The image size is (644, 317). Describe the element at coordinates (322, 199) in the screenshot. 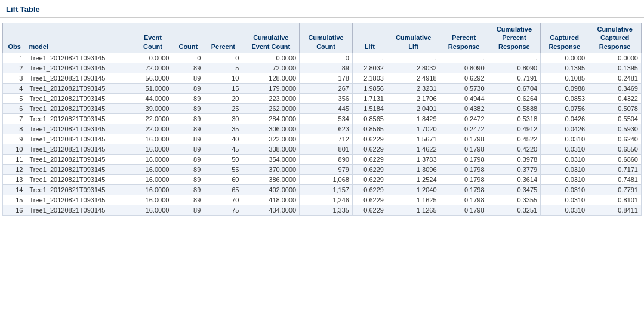

I see `table-row: 15Tree1_20120821T09314516.00008970418.00…` at that location.